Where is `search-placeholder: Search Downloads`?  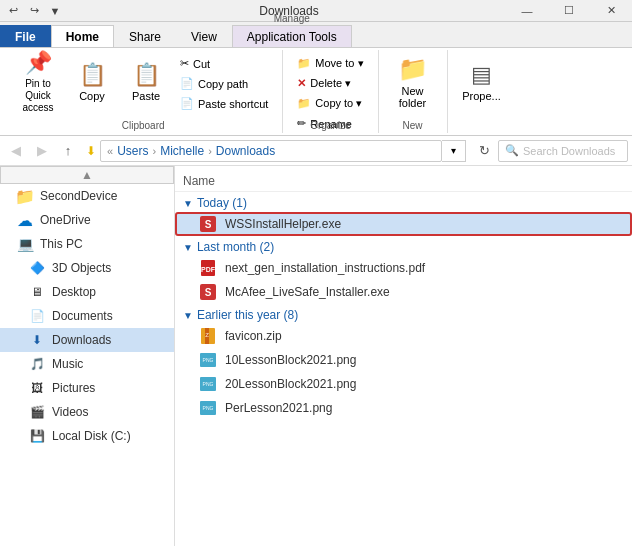
search-placeholder: Search Downloads is located at coordinates (569, 151).